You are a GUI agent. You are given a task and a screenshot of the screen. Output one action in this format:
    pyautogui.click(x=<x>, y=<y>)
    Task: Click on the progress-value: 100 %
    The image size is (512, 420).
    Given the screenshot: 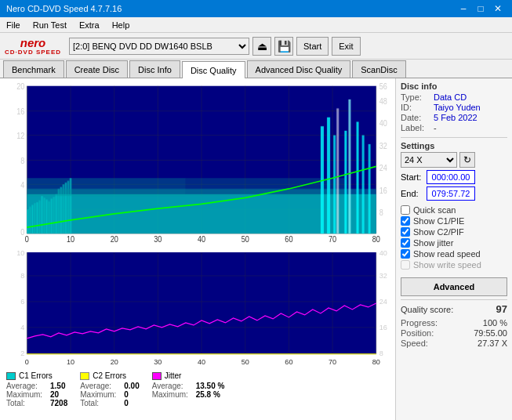 What is the action you would take?
    pyautogui.click(x=496, y=323)
    